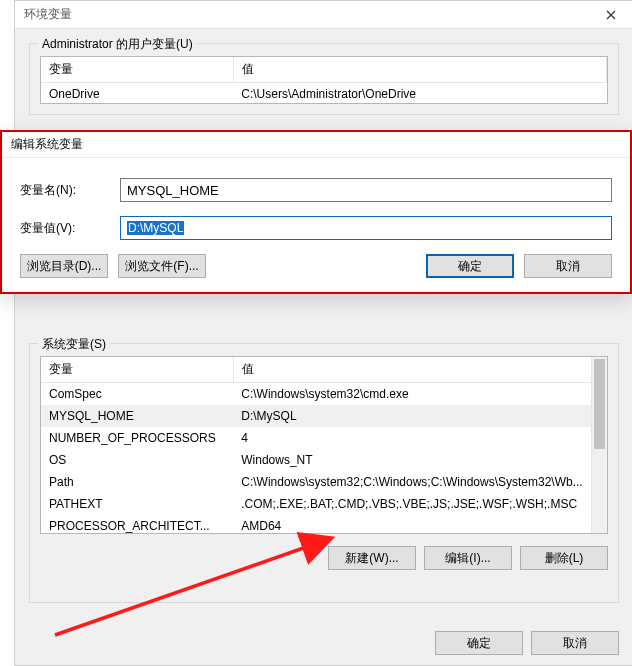 The height and width of the screenshot is (666, 632). What do you see at coordinates (324, 394) in the screenshot?
I see `table-row: ComSpecC:\Windows\system32\cmd.exe` at bounding box center [324, 394].